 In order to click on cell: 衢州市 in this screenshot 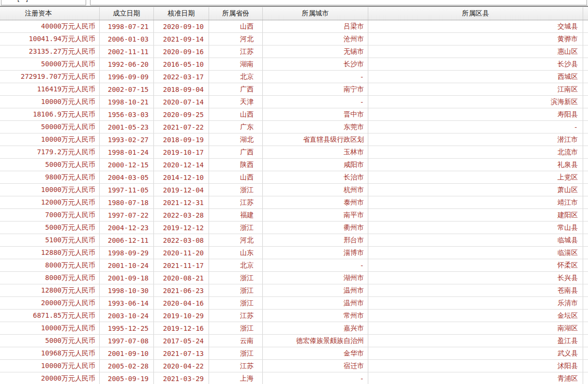, I will do `click(316, 227)`.